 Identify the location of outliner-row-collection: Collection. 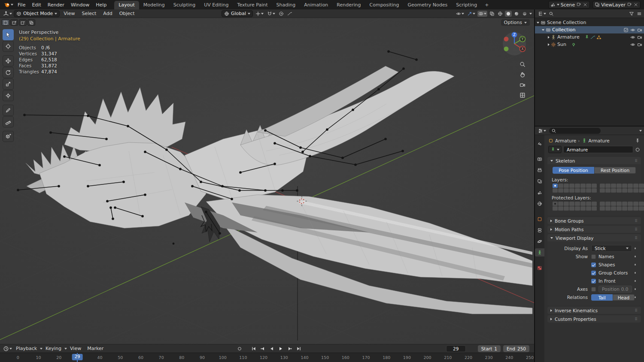
(589, 30).